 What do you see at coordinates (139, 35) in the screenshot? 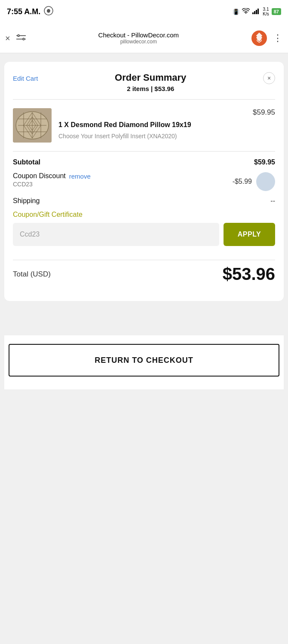
I see `browser-page-title: Checkout - PillowDecor.com` at bounding box center [139, 35].